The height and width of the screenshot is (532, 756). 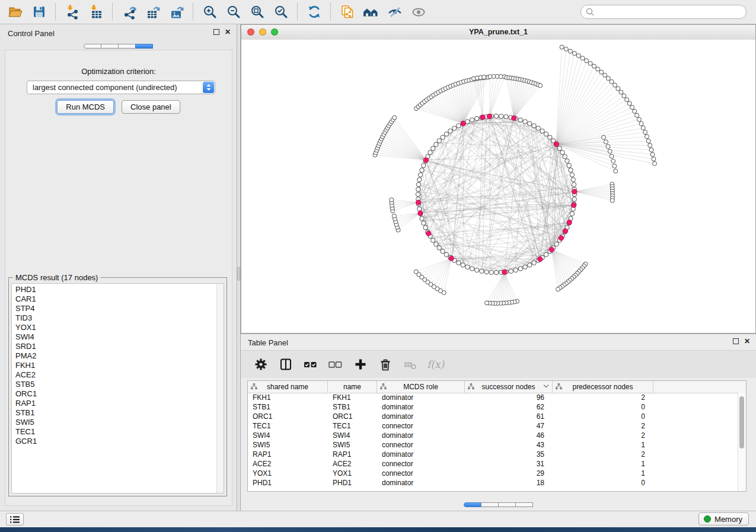 I want to click on mcds-result-item: TID3, so click(x=116, y=318).